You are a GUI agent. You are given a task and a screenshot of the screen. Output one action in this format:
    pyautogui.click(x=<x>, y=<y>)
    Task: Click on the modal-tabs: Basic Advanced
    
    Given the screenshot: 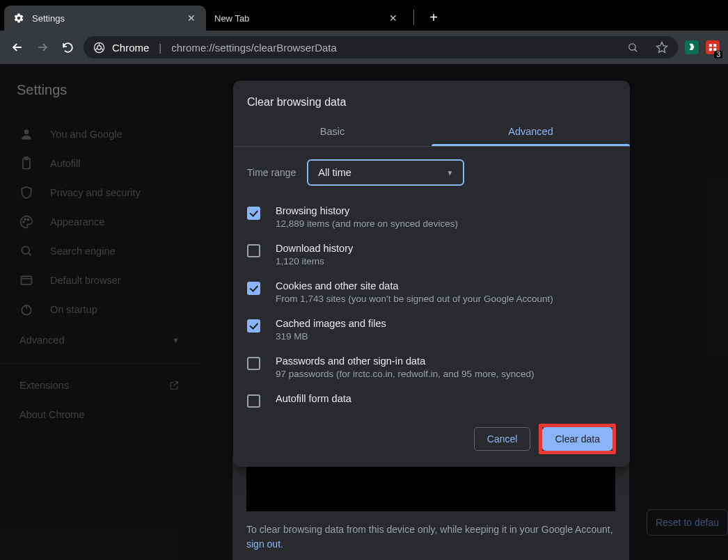 What is the action you would take?
    pyautogui.click(x=432, y=132)
    